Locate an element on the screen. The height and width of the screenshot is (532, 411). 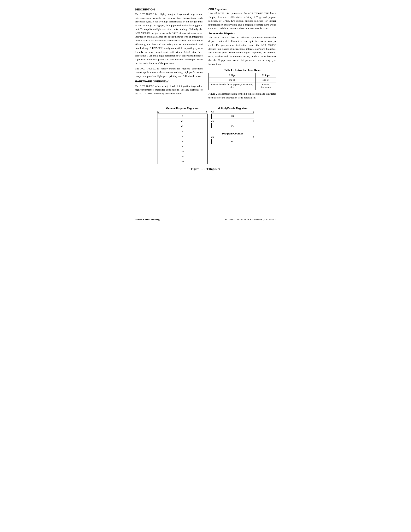
hi-table: HI is located at coordinates (233, 116).